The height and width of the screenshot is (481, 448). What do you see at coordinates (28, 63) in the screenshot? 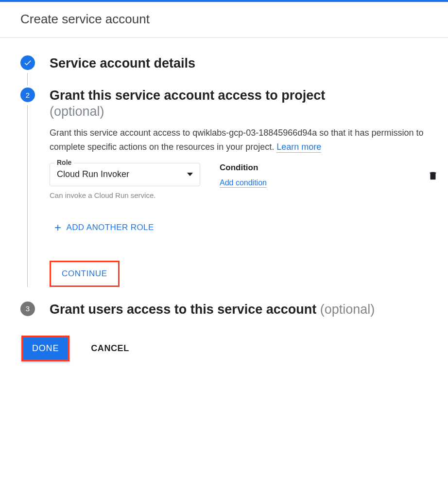
I see `step-1-check-icon` at bounding box center [28, 63].